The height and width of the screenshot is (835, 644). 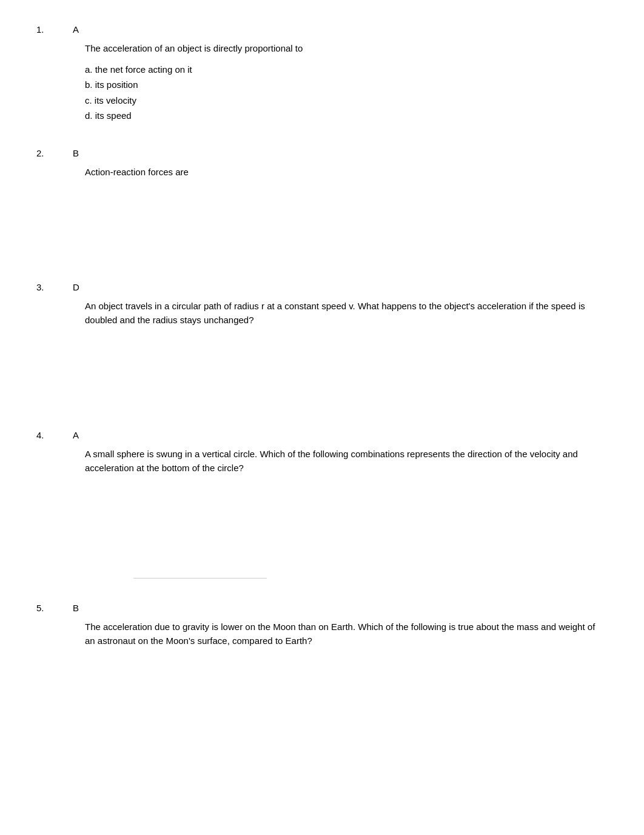 I want to click on question-1-answer: A, so click(x=76, y=29).